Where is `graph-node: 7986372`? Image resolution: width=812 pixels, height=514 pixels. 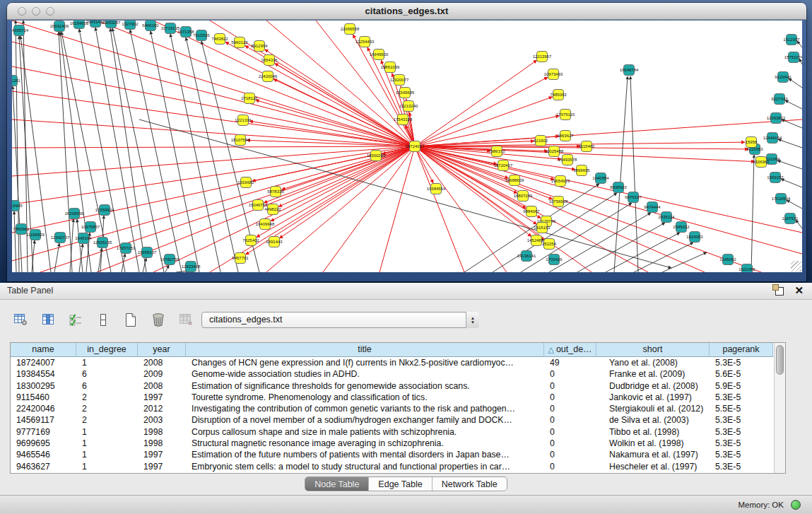 graph-node: 7986372 is located at coordinates (497, 151).